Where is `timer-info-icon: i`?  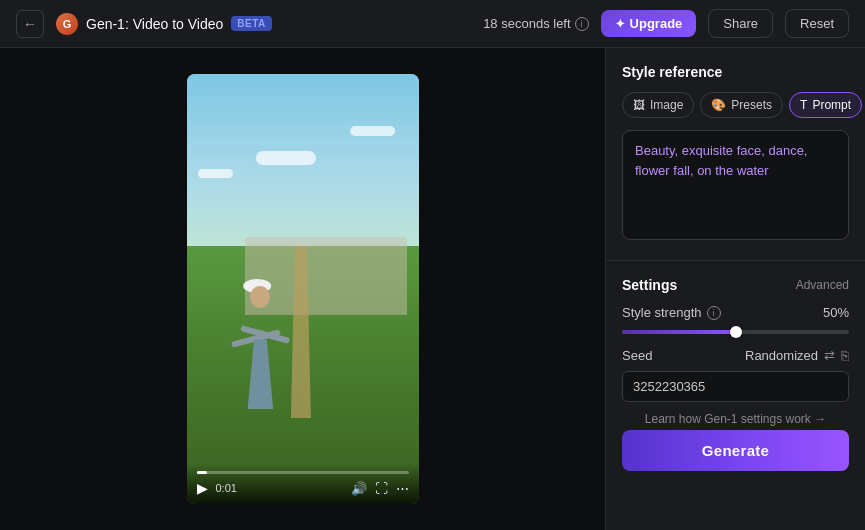
timer-info-icon: i is located at coordinates (582, 24).